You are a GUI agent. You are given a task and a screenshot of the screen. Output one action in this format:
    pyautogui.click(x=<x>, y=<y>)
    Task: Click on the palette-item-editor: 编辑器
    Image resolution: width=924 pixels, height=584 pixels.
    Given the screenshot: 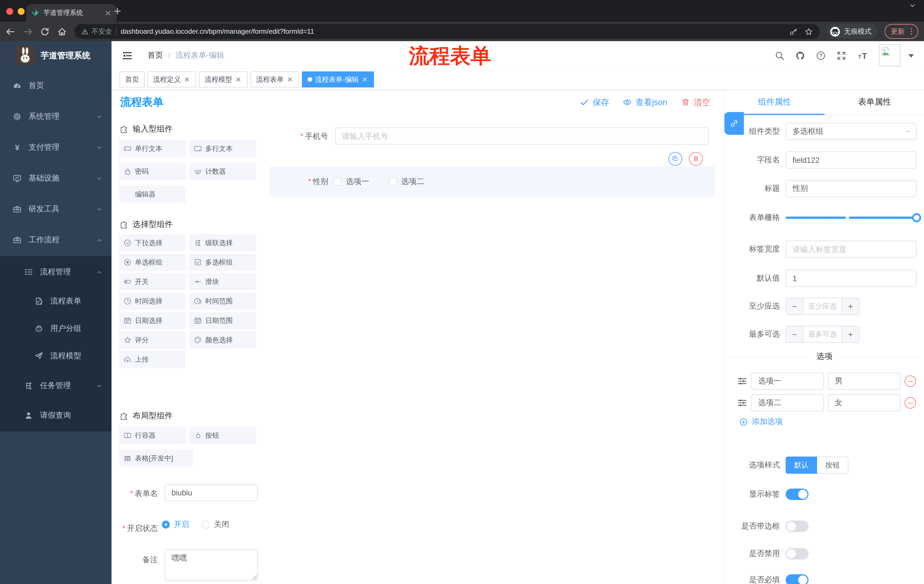 What is the action you would take?
    pyautogui.click(x=152, y=194)
    